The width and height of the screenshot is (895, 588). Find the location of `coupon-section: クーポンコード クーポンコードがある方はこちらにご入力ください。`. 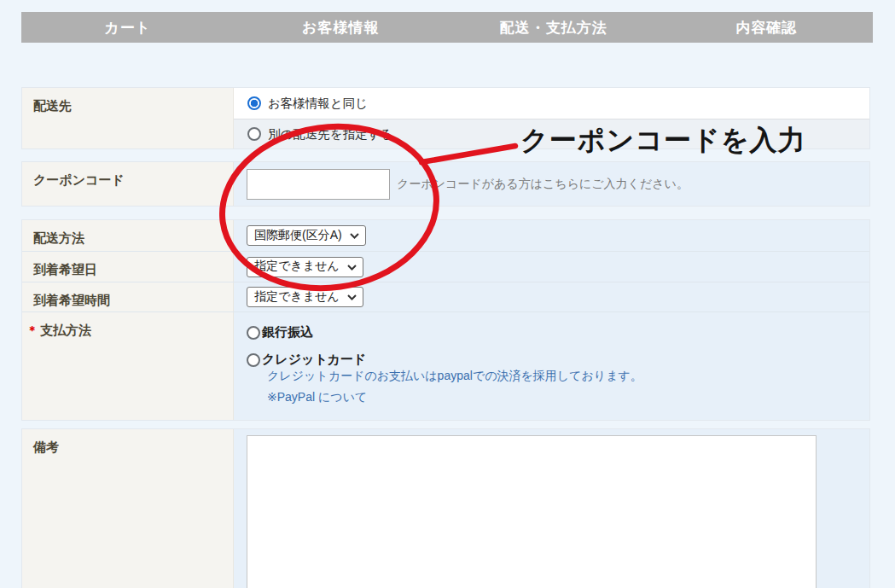

coupon-section: クーポンコード クーポンコードがある方はこちらにご入力ください。 is located at coordinates (445, 184).